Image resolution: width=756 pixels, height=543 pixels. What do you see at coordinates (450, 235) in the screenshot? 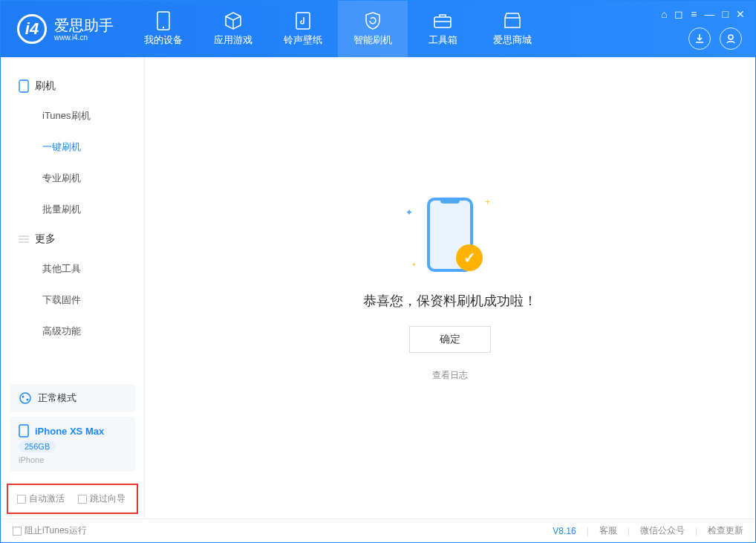
I see `success-illustration: ✦ + ✦ ✓` at bounding box center [450, 235].